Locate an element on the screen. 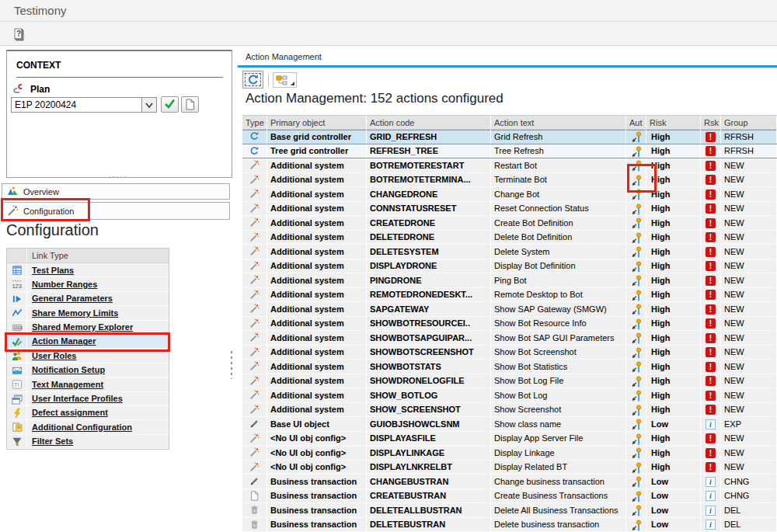 This screenshot has height=532, width=777. sidebar-link-label: Defect assignment is located at coordinates (68, 413).